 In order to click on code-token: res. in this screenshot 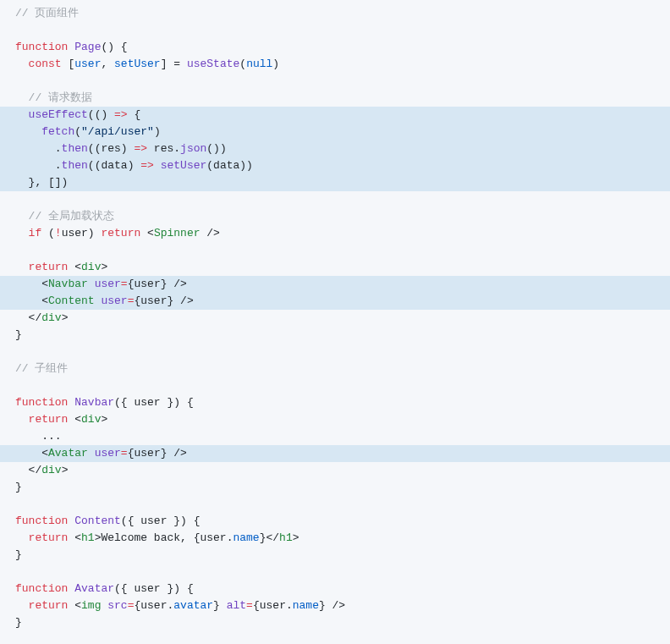, I will do `click(164, 149)`.